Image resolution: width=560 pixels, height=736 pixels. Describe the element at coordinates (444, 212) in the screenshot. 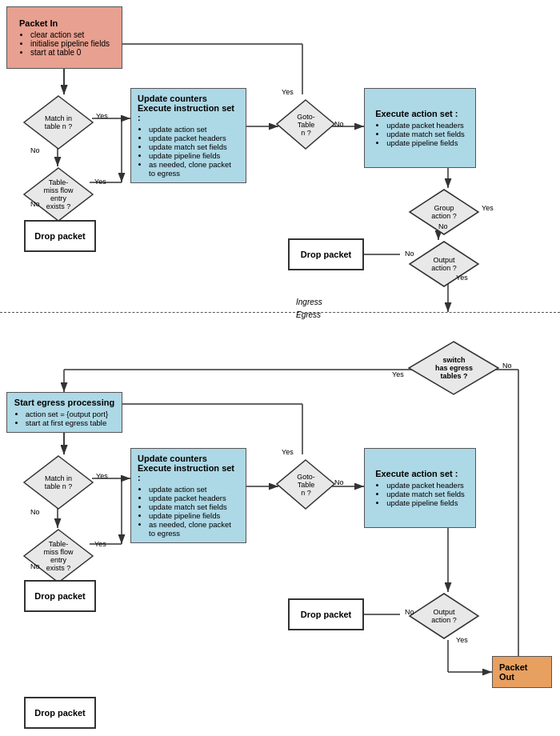

I see `group-action-diamond-1: Groupaction ?` at that location.